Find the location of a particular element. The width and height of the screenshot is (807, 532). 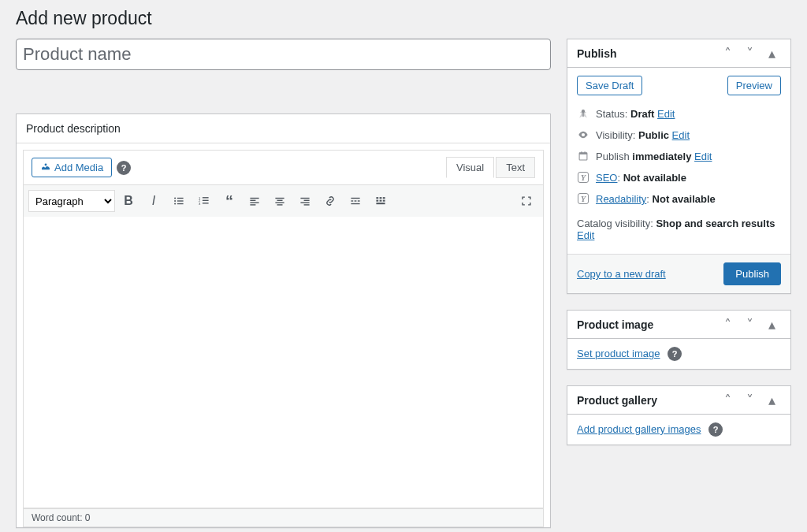

yoast-seo-icon: Y is located at coordinates (583, 177).